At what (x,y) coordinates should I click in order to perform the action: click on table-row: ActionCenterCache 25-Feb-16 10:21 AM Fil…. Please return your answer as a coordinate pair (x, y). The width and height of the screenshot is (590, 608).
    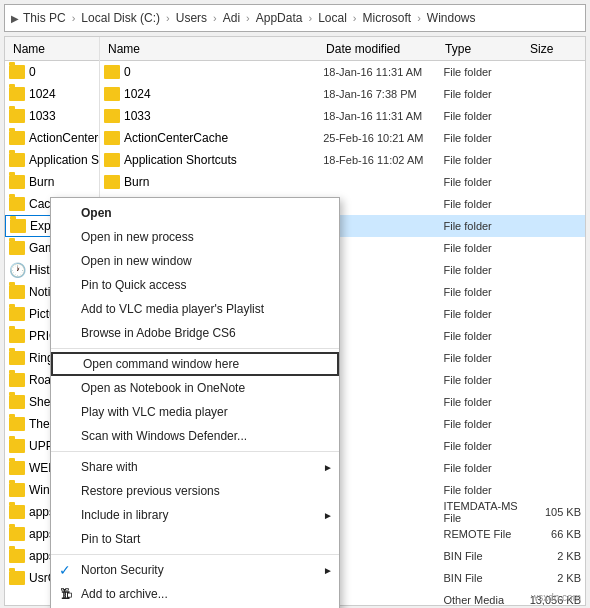
    Looking at the image, I should click on (342, 138).